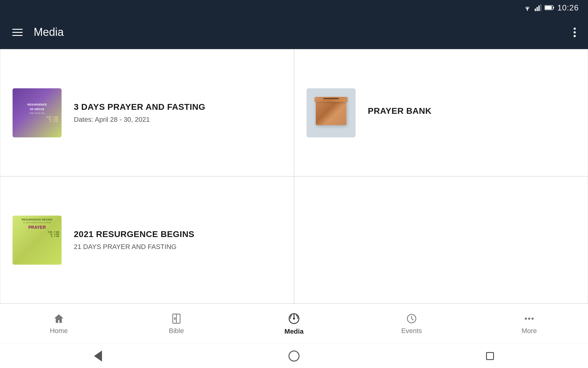 The height and width of the screenshot is (368, 588). What do you see at coordinates (178, 120) in the screenshot?
I see `item-subtitle-prayer-fasting: Dates: April 28 - 30, 2021` at bounding box center [178, 120].